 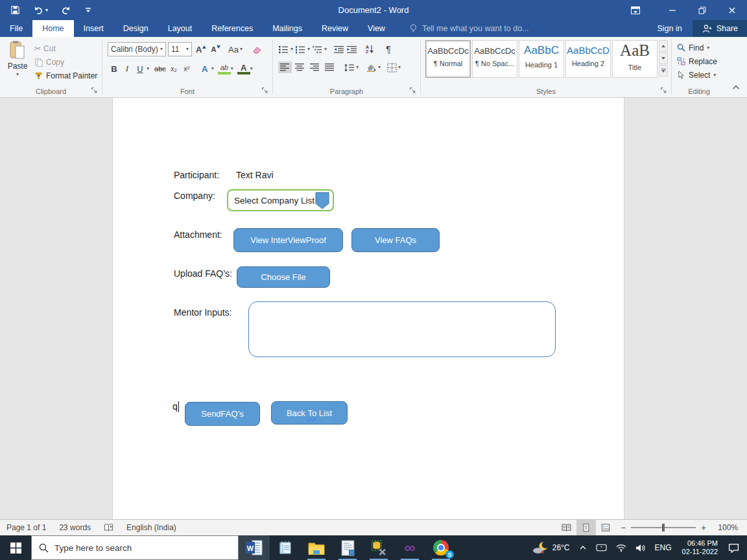 I want to click on style-no-spacing: AaBbCcDc ¶ No Spac..., so click(x=495, y=59).